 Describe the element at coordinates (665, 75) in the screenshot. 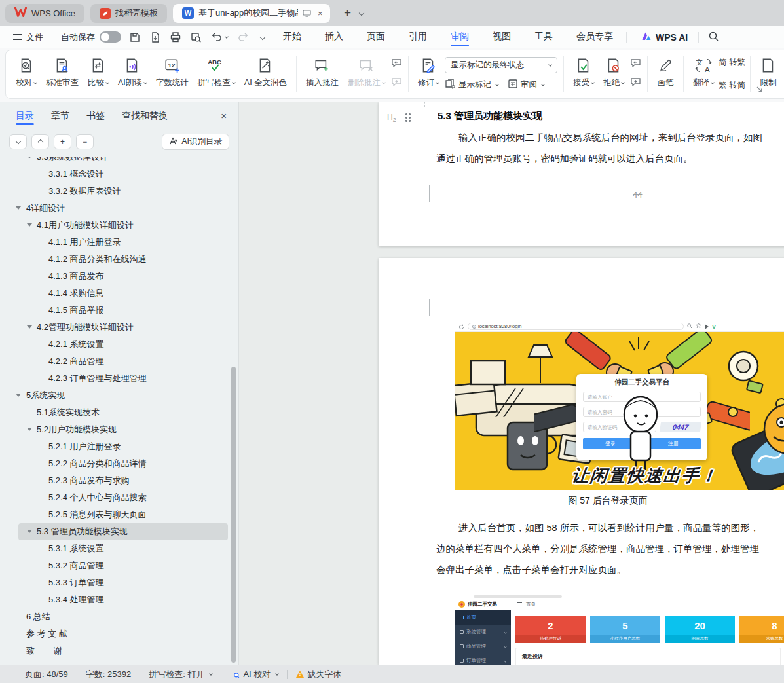

I see `pen-button: 画笔` at that location.